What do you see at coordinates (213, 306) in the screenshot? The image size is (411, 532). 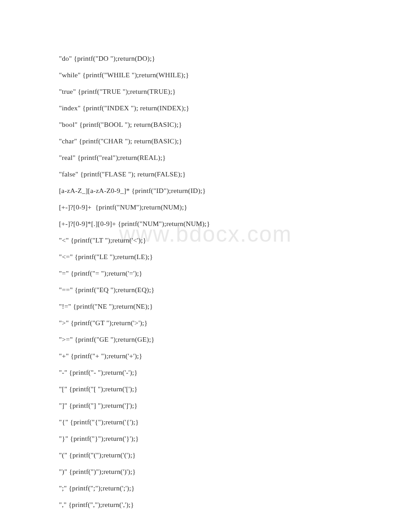 I see `code-line: "!=" {printf("NE ");return(NE);}` at bounding box center [213, 306].